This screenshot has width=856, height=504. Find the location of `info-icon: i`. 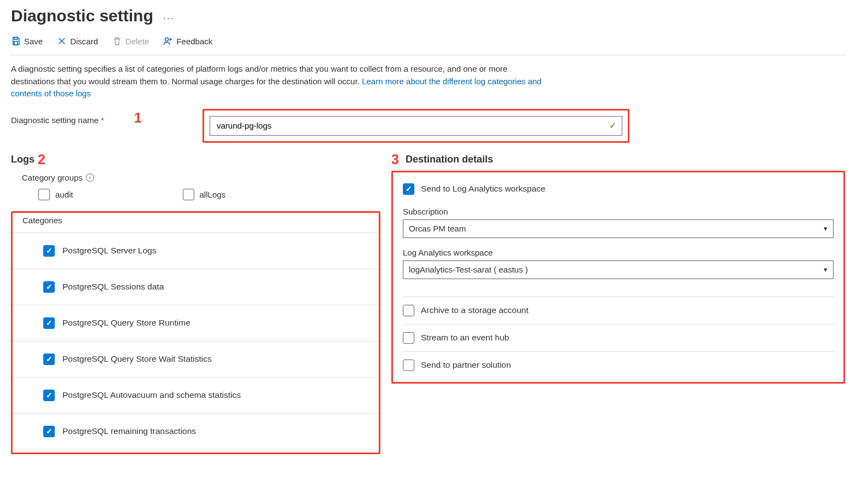

info-icon: i is located at coordinates (90, 177).